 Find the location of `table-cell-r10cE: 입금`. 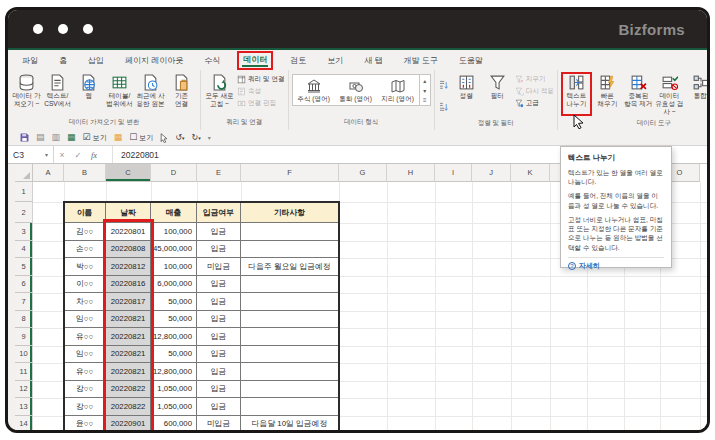

table-cell-r10cE: 입금 is located at coordinates (219, 355).